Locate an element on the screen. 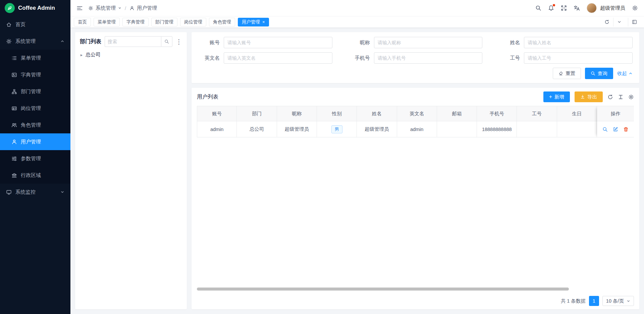 The height and width of the screenshot is (314, 644). tab-label: 首页 is located at coordinates (83, 22).